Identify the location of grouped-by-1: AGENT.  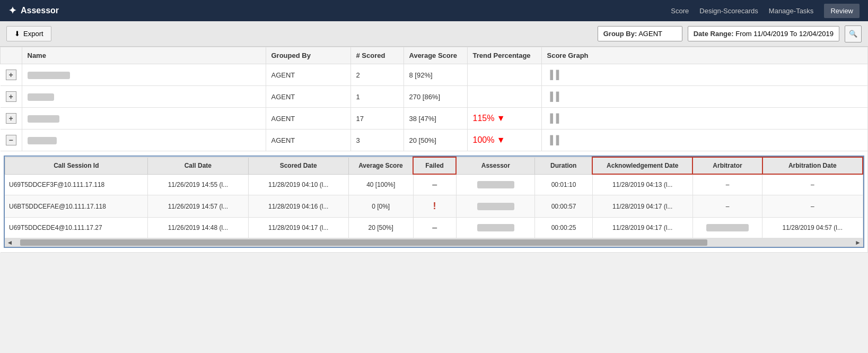
(308, 75).